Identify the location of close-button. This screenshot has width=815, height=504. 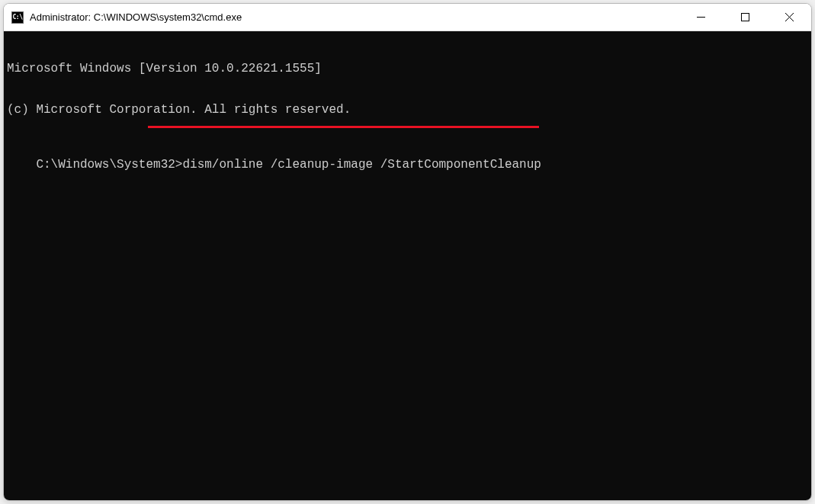
(789, 17).